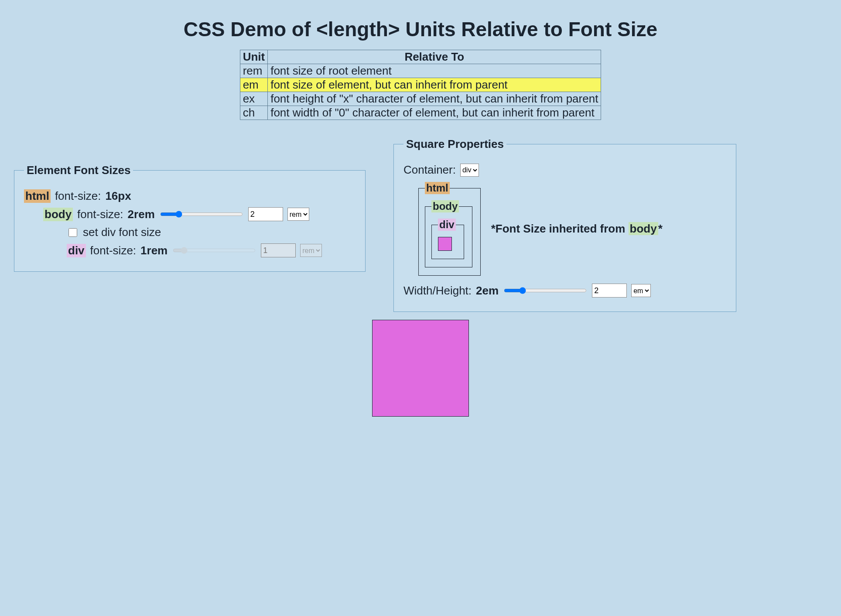 The width and height of the screenshot is (841, 616). Describe the element at coordinates (430, 170) in the screenshot. I see `container-label: Container:` at that location.